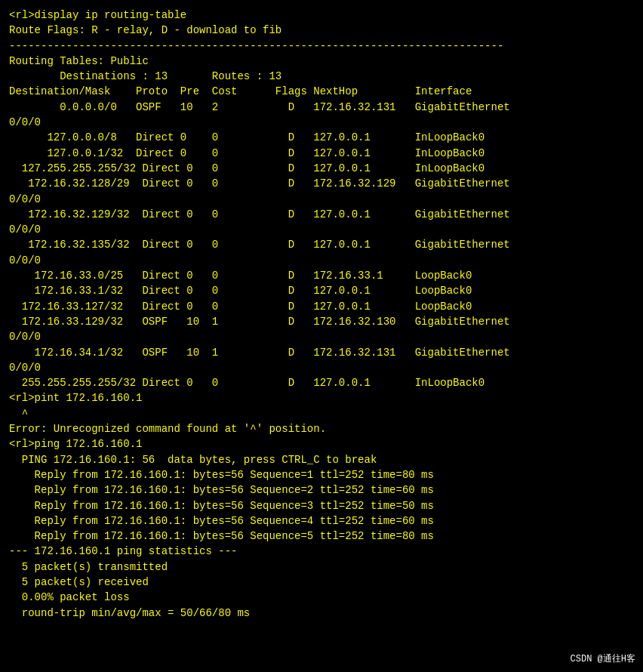  What do you see at coordinates (322, 597) in the screenshot?
I see `terminal-line: 0.00% packet loss` at bounding box center [322, 597].